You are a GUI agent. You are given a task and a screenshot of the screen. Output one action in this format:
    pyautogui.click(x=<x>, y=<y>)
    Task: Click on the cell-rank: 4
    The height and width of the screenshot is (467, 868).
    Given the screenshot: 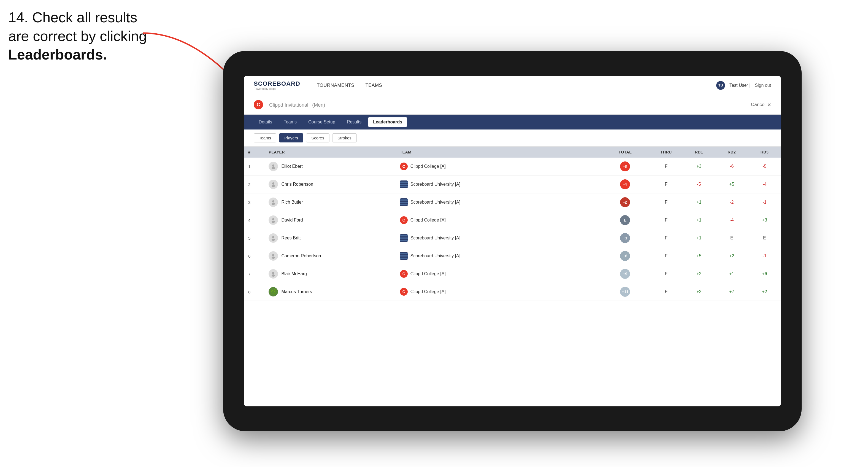 What is the action you would take?
    pyautogui.click(x=254, y=220)
    